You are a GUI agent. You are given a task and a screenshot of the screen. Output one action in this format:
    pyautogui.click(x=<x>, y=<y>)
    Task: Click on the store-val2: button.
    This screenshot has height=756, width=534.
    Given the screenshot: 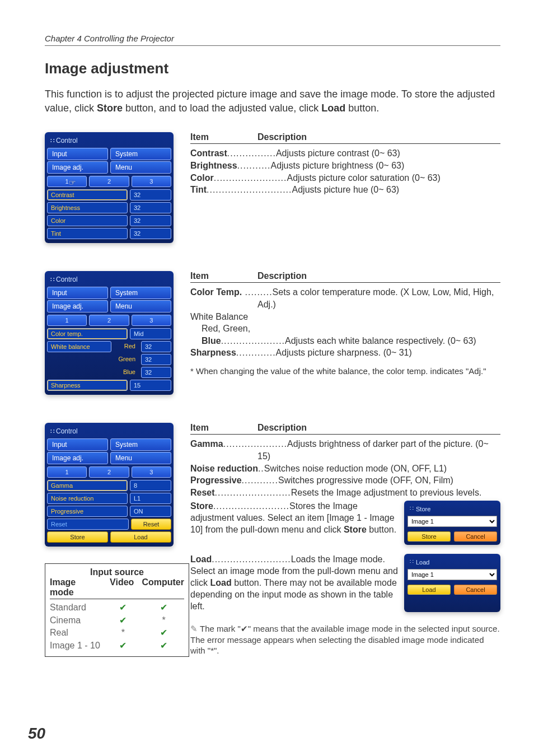 What is the action you would take?
    pyautogui.click(x=382, y=530)
    